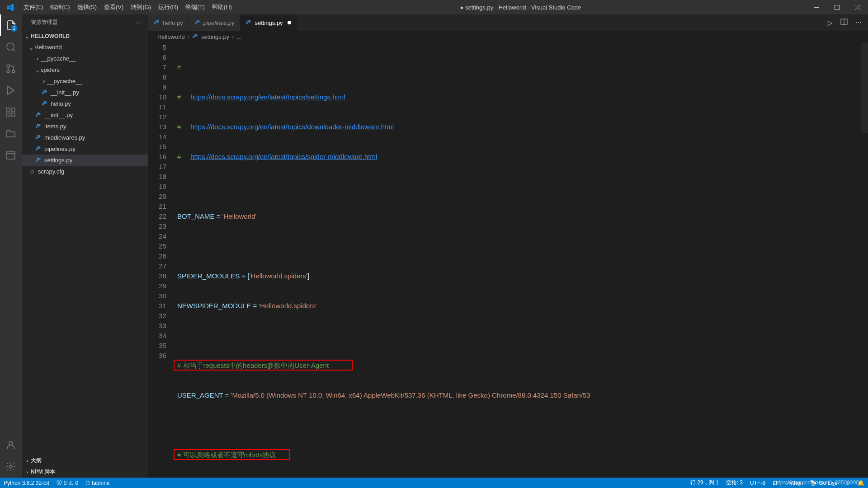 Image resolution: width=868 pixels, height=488 pixels. What do you see at coordinates (11, 69) in the screenshot?
I see `activity-source-control` at bounding box center [11, 69].